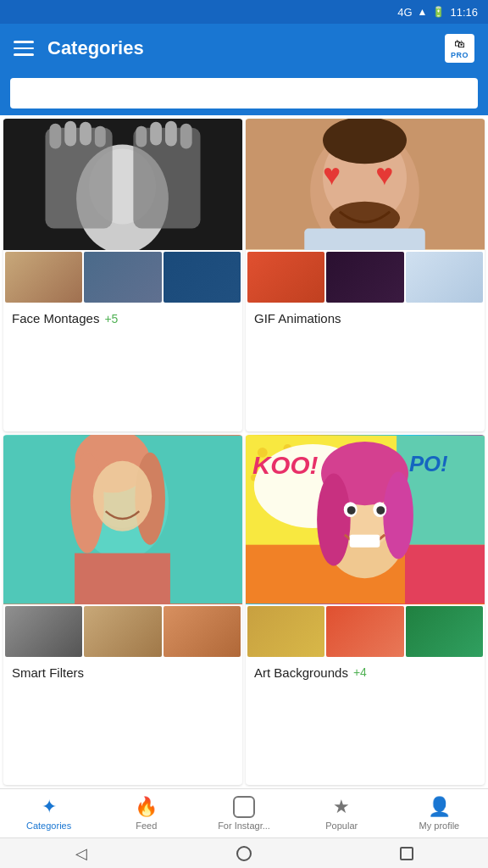  I want to click on time-display: 11:16, so click(464, 12).